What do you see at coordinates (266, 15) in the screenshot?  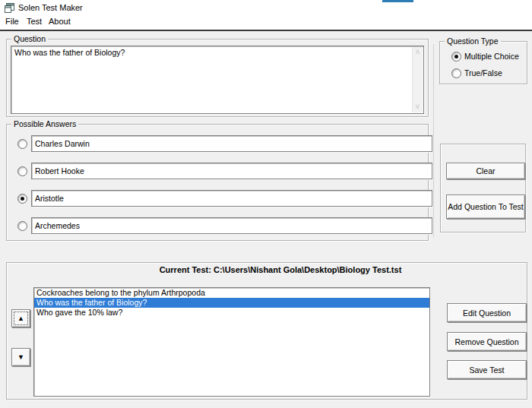 I see `window-chrome: Solen Test Maker File Test About` at bounding box center [266, 15].